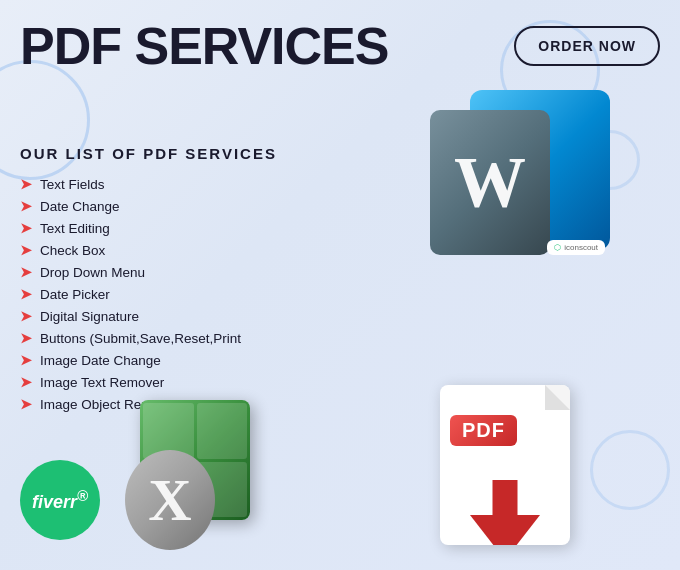  Describe the element at coordinates (72, 250) in the screenshot. I see `service-label: Check Box` at that location.